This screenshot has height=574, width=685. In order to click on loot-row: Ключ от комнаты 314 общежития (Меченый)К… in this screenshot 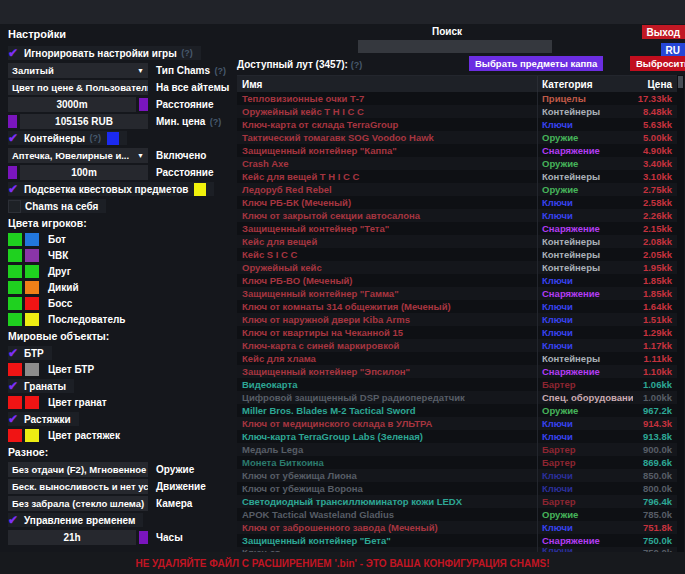, I will do `click(457, 306)`.